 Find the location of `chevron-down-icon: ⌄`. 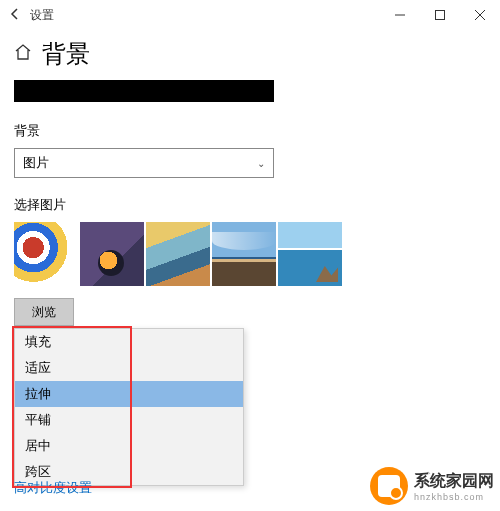

chevron-down-icon: ⌄ is located at coordinates (261, 164).